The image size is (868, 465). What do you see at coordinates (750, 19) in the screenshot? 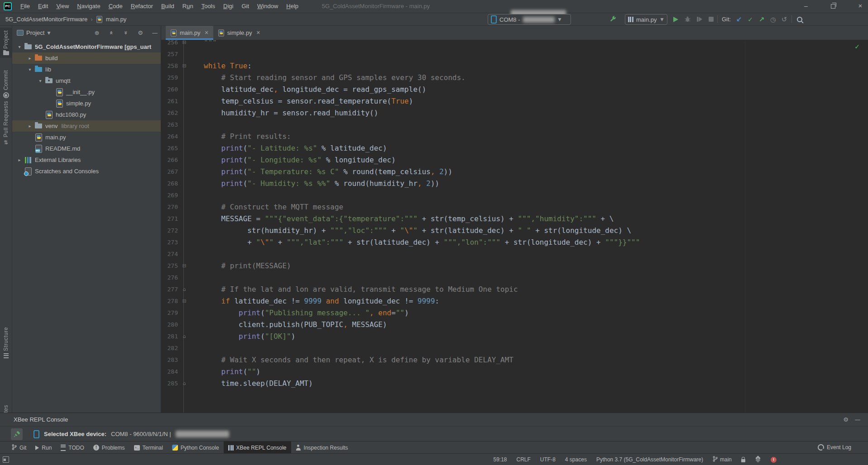
I see `git-commit-button: ✓` at bounding box center [750, 19].